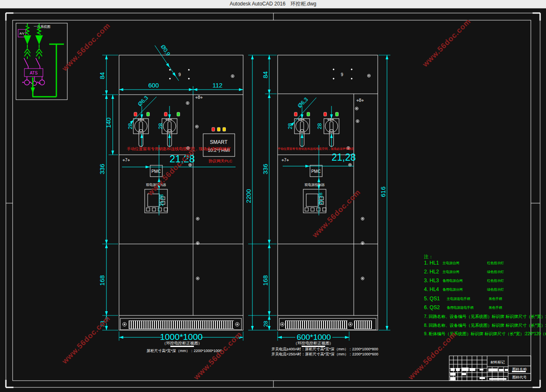 The image size is (546, 392). Describe the element at coordinates (342, 75) in the screenshot. I see `label-9-right: 9` at that location.